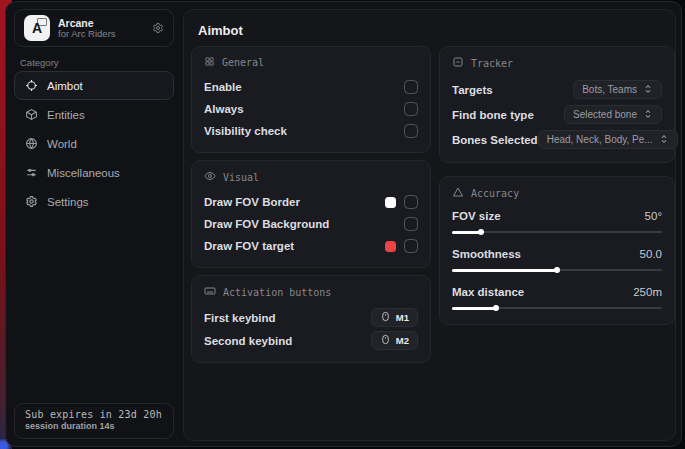 The height and width of the screenshot is (449, 685). Describe the element at coordinates (557, 270) in the screenshot. I see `smoothness-slider` at that location.